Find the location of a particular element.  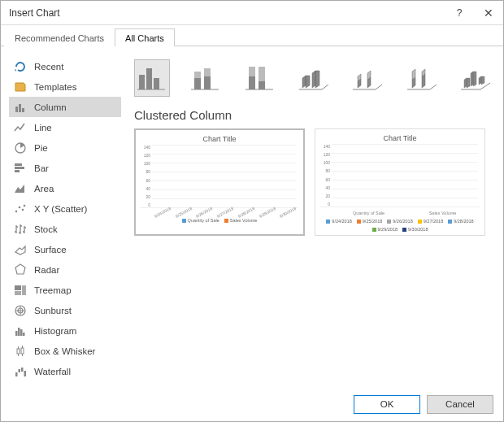

titlebar: Insert Chart ? ✕ is located at coordinates (252, 13).